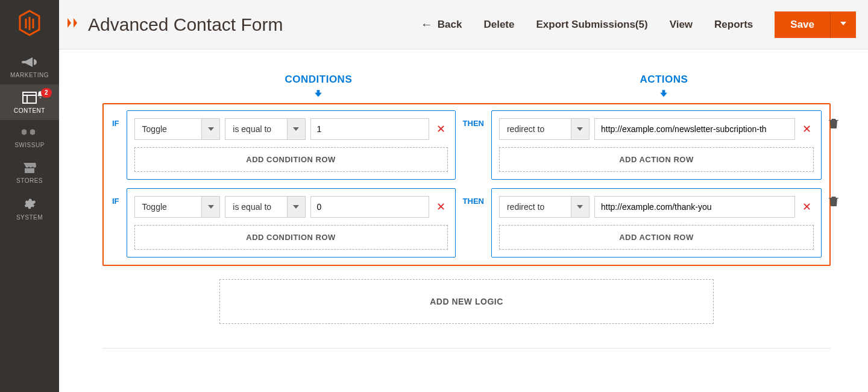 The image size is (868, 392). I want to click on view-button: View, so click(681, 25).